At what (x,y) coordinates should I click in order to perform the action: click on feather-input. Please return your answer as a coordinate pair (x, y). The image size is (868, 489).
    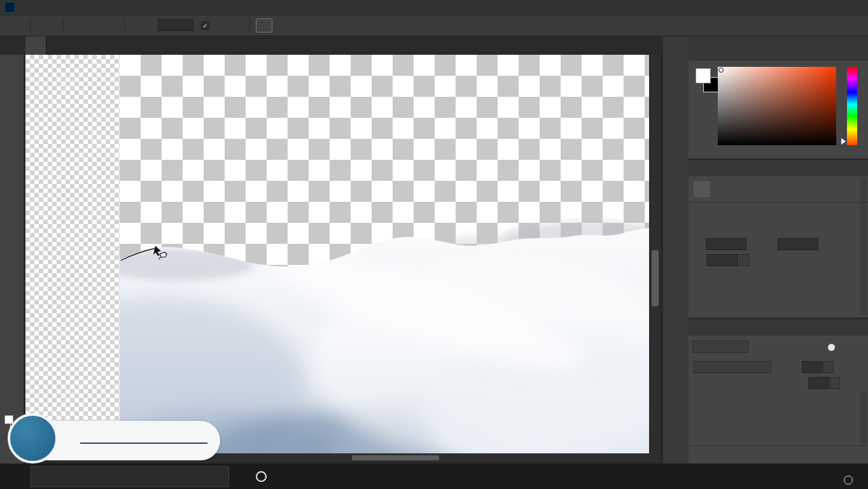
    Looking at the image, I should click on (176, 25).